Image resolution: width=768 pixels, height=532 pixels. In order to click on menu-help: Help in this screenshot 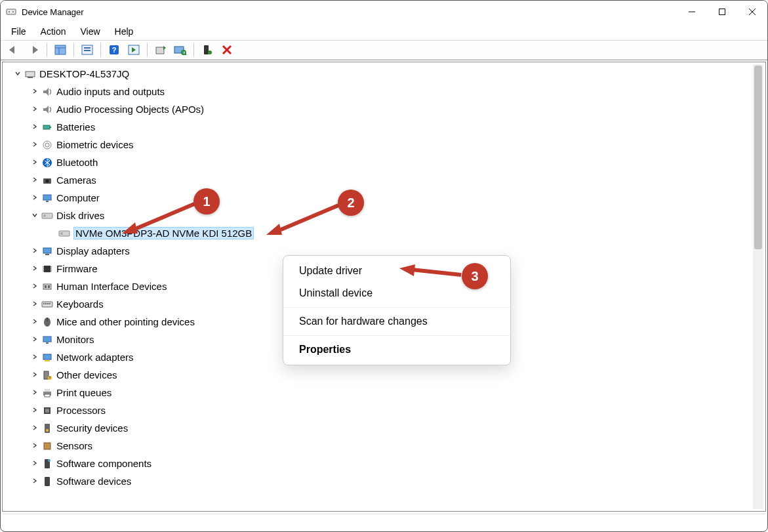, I will do `click(125, 31)`.